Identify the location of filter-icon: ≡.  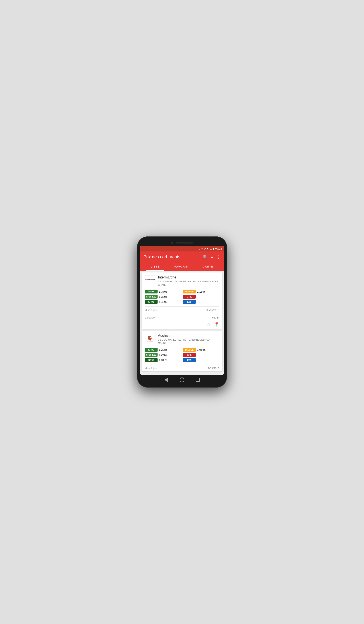
(212, 257).